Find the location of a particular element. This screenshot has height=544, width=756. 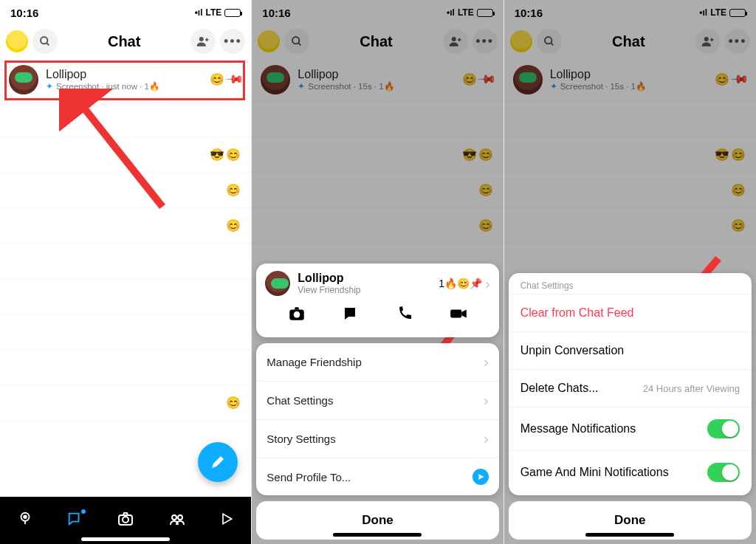

chat-row-lollipop: Lollipop ✦Screenshot · 15s · 1🔥 😊 📌 is located at coordinates (377, 80).